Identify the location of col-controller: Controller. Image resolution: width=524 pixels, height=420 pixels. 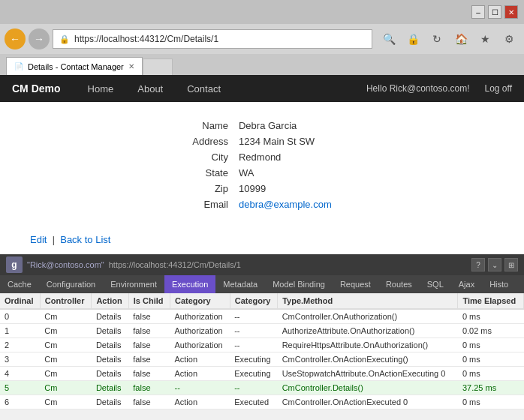
(66, 302).